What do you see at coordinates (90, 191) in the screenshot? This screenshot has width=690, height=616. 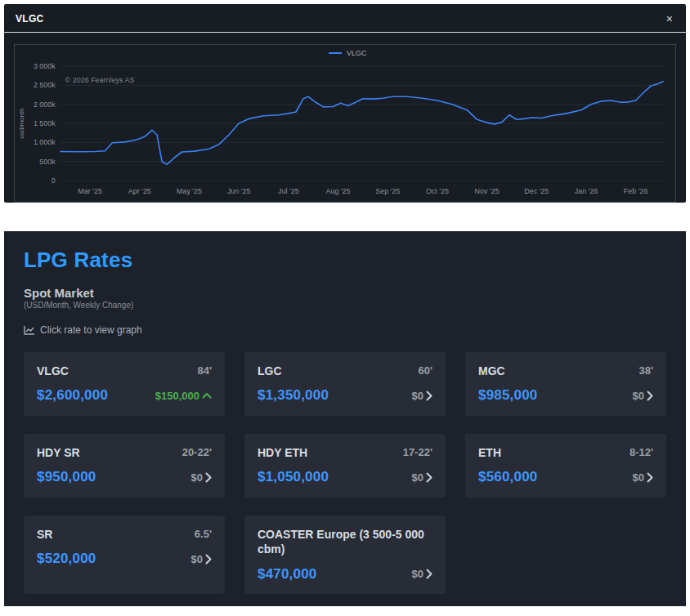 I see `svg-text: Mar '25` at bounding box center [90, 191].